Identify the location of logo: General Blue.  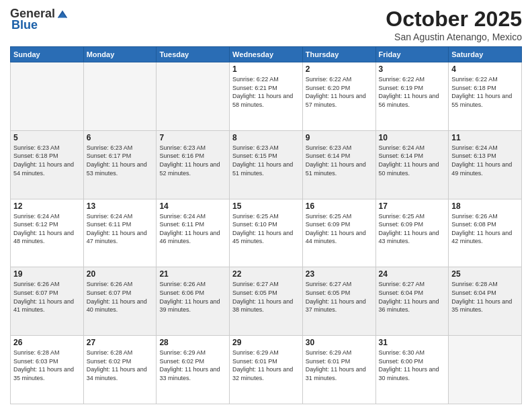
(39, 19).